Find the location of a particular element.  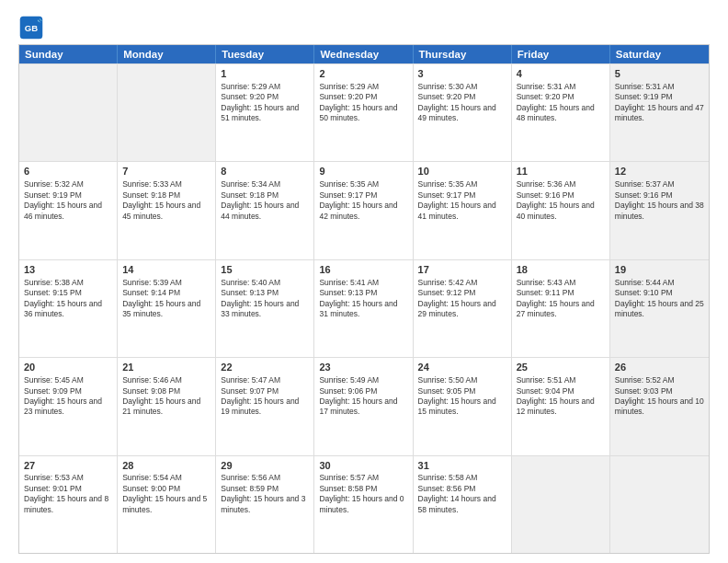

cal-cell-day-9: 9Sunrise: 5:35 AM Sunset: 9:17 PM Daylig… is located at coordinates (364, 210).